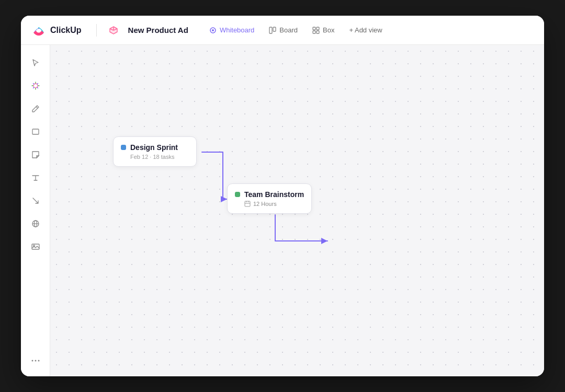 This screenshot has width=565, height=392. Describe the element at coordinates (284, 30) in the screenshot. I see `tab-board: Board` at that location.